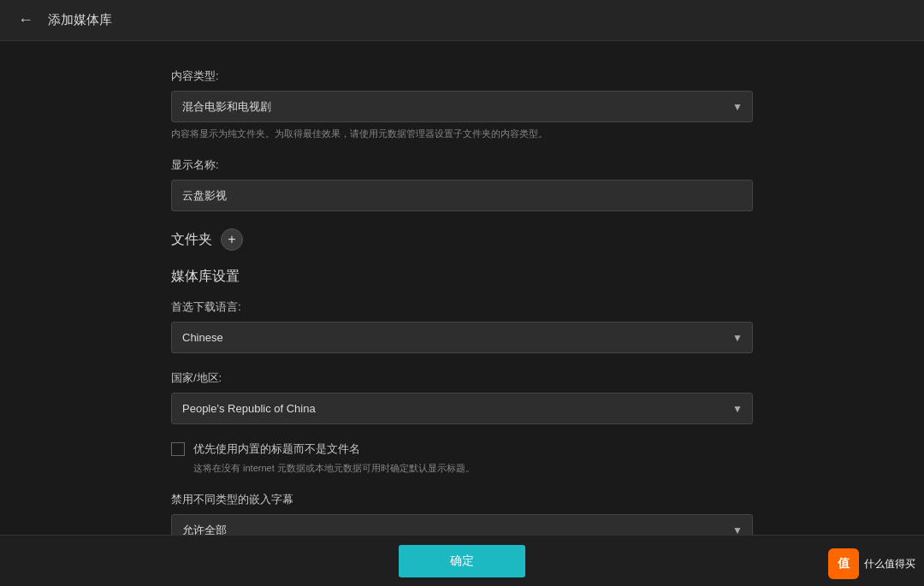  Describe the element at coordinates (462, 337) in the screenshot. I see `download-lang-select-wrapper: Chinese English Japanese Korean ▼` at that location.